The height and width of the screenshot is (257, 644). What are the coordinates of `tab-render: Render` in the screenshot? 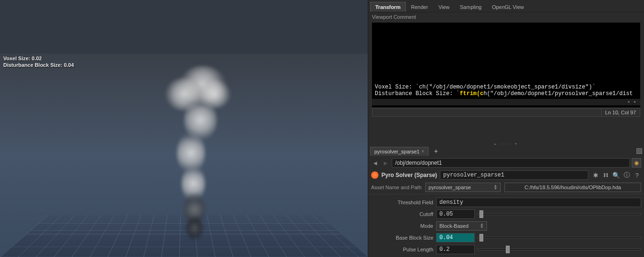 It's located at (420, 7).